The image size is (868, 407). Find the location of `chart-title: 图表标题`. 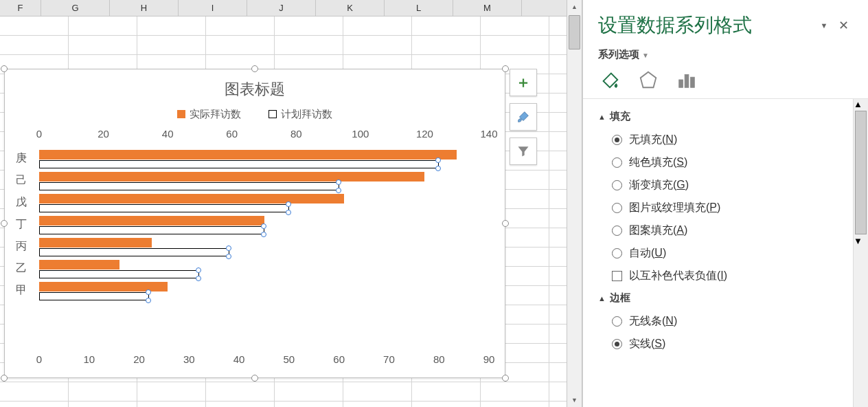

chart-title: 图表标题 is located at coordinates (255, 89).